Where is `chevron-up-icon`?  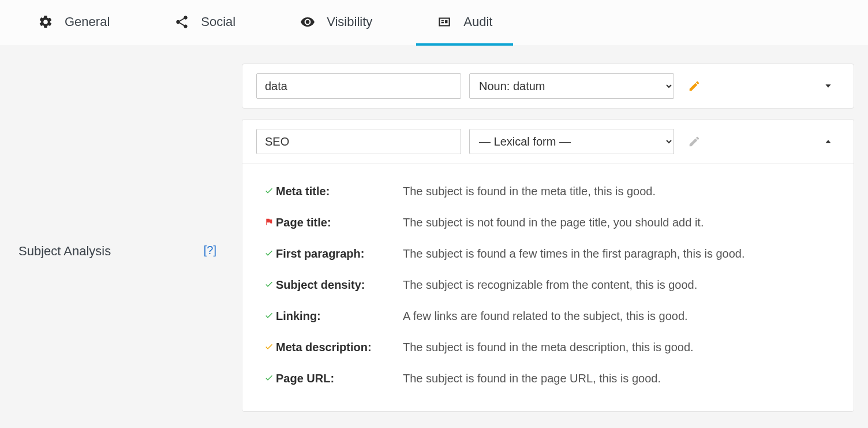 chevron-up-icon is located at coordinates (828, 142).